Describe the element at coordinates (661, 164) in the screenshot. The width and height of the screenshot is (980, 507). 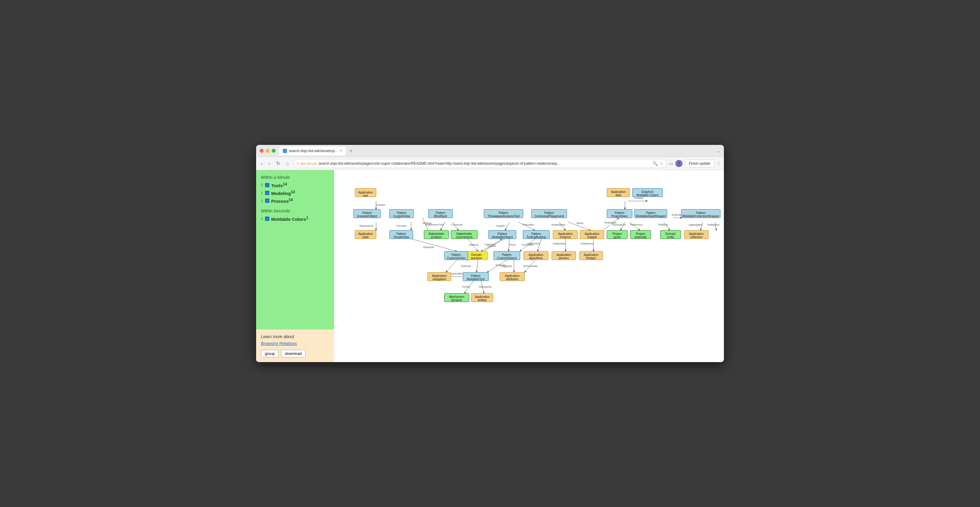
I see `bookmark-icon: ☆` at that location.